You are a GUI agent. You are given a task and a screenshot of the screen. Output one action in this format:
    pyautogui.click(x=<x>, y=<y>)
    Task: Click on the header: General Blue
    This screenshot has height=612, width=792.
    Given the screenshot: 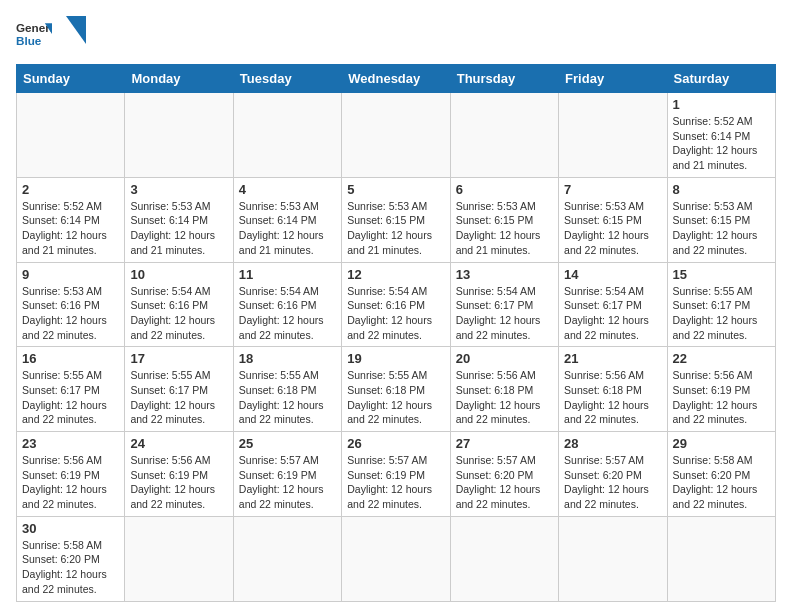 What is the action you would take?
    pyautogui.click(x=396, y=34)
    